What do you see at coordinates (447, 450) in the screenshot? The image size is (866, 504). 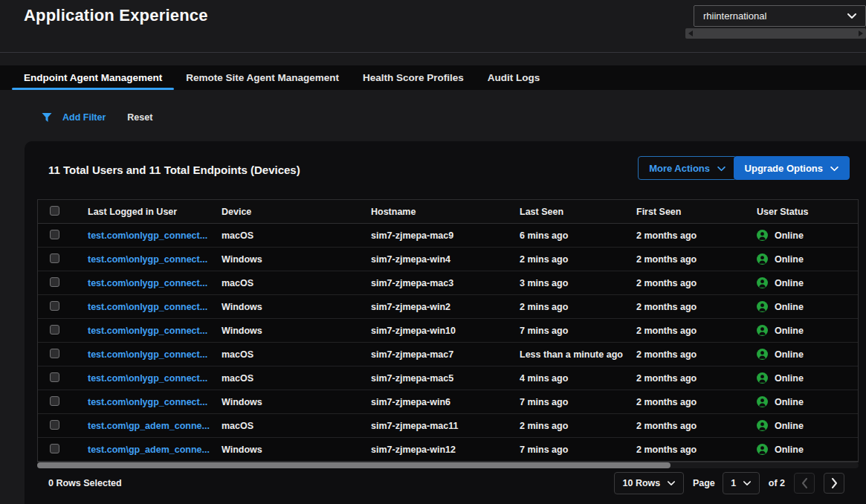 I see `table-row: test.com\gp_adem_conne... Windows sim7-z…` at bounding box center [447, 450].